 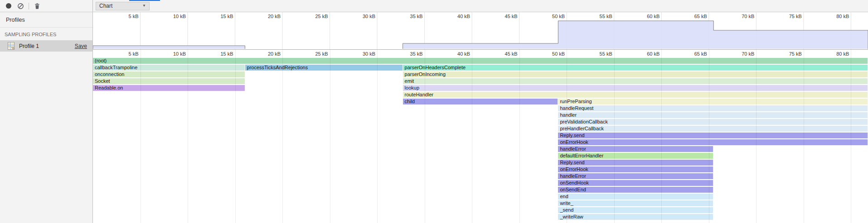 I want to click on sidebar-item-profile-1: % Profile 1 Save, so click(x=46, y=46).